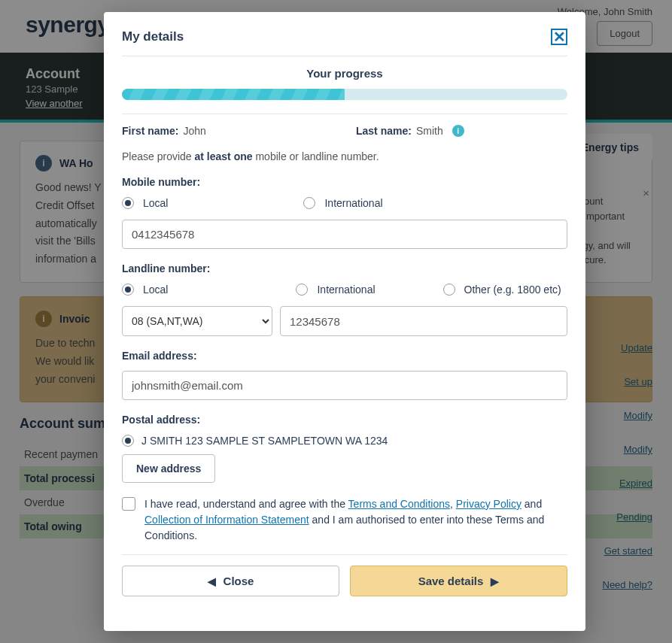  What do you see at coordinates (345, 356) in the screenshot?
I see `email-label: Email address:` at bounding box center [345, 356].